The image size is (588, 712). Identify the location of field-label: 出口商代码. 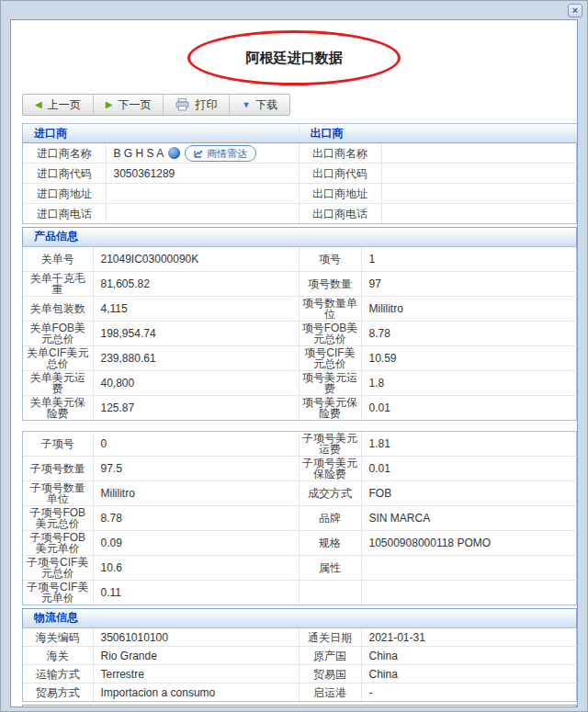
(340, 174).